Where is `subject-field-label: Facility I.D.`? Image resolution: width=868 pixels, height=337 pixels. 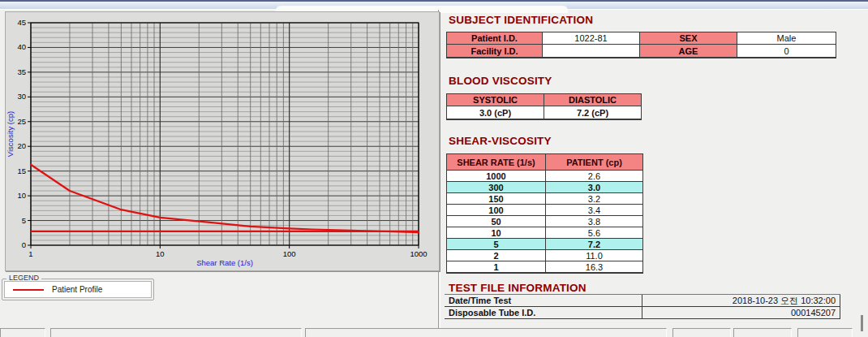
subject-field-label: Facility I.D. is located at coordinates (495, 50).